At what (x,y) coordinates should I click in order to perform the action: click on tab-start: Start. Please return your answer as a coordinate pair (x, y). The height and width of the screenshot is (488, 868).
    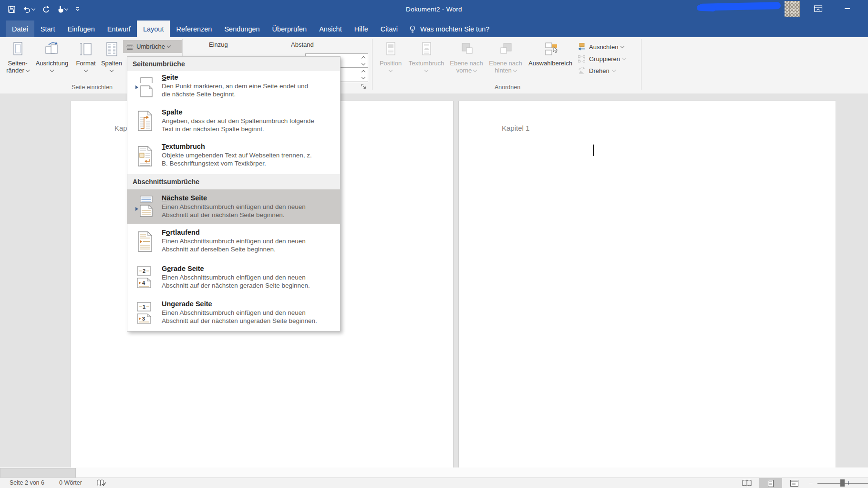
    Looking at the image, I should click on (48, 29).